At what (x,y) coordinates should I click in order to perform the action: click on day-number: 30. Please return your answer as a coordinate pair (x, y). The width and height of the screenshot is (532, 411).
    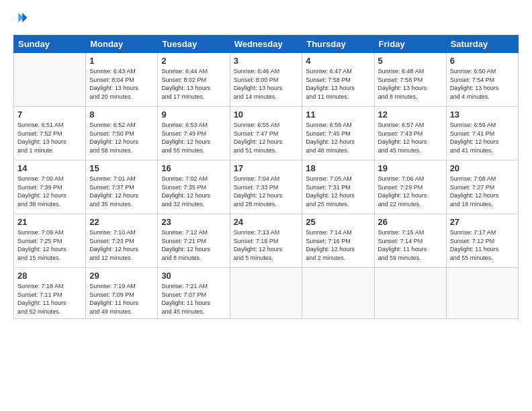
    Looking at the image, I should click on (193, 275).